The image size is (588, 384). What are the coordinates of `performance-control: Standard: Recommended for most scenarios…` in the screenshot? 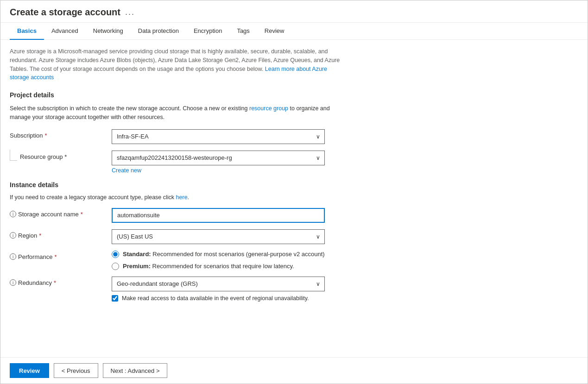 It's located at (237, 260).